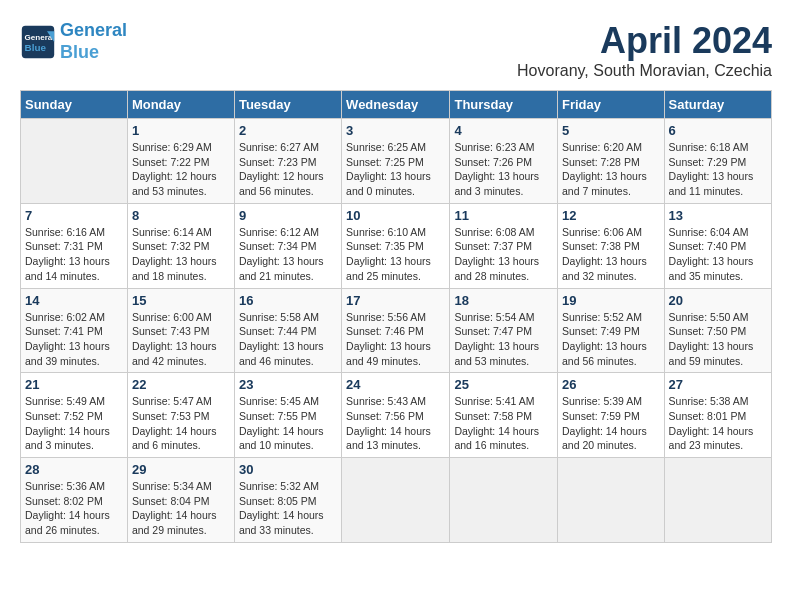 The image size is (792, 612). Describe the element at coordinates (74, 254) in the screenshot. I see `day-info: Sunrise: 6:16 AM Sunset: 7:31 PM Dayligh…` at that location.